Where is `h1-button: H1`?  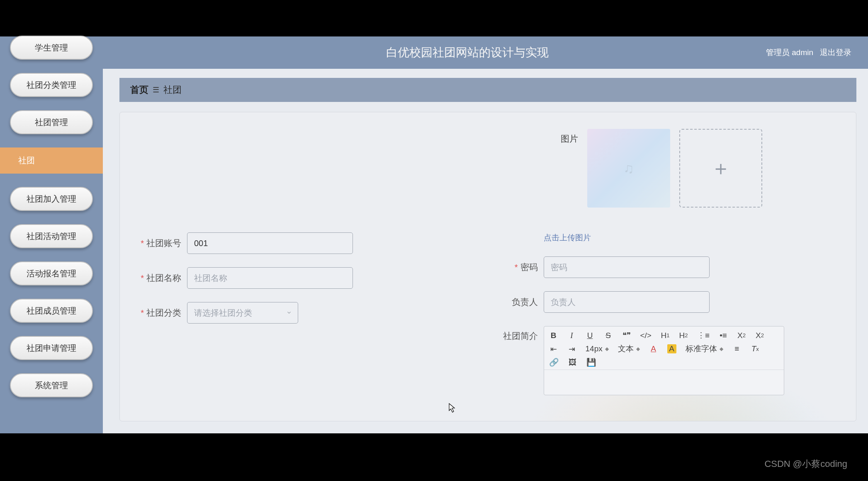 h1-button: H1 is located at coordinates (665, 336).